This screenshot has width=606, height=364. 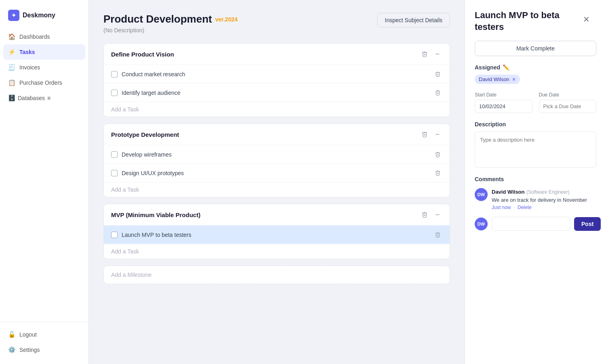 I want to click on description-textarea, so click(x=536, y=150).